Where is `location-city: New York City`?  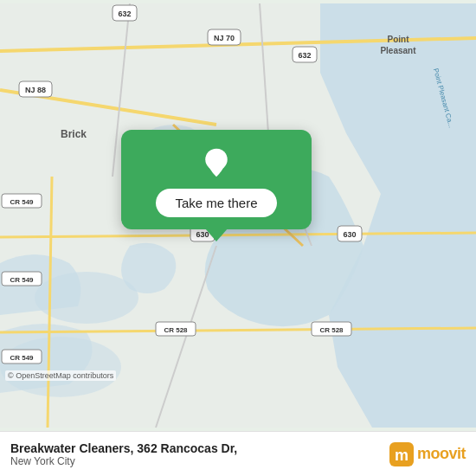
location-city: New York City is located at coordinates (124, 461).